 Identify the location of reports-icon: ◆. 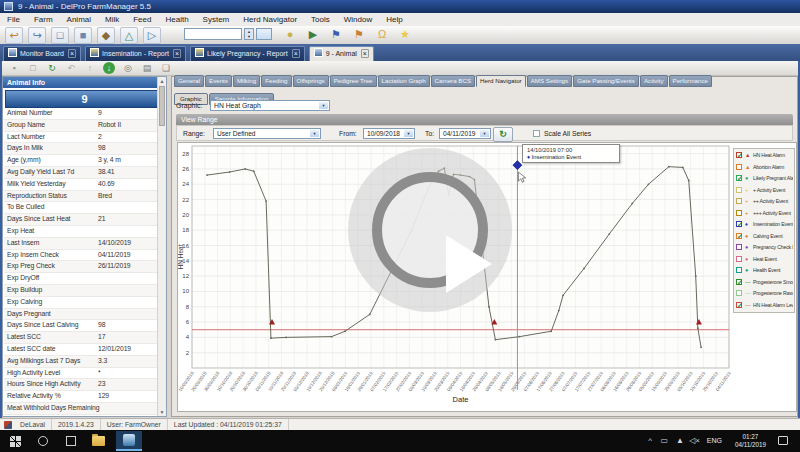
(106, 36).